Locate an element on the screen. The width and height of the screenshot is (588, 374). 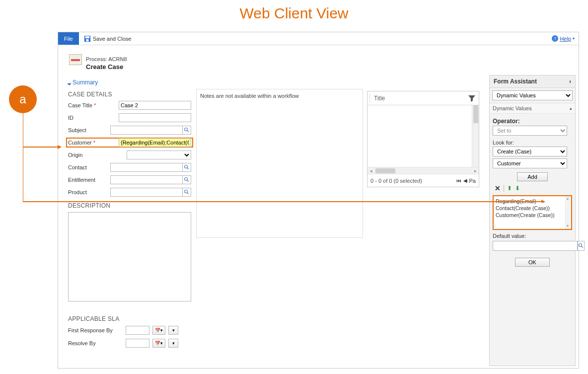
filter-icon is located at coordinates (472, 98).